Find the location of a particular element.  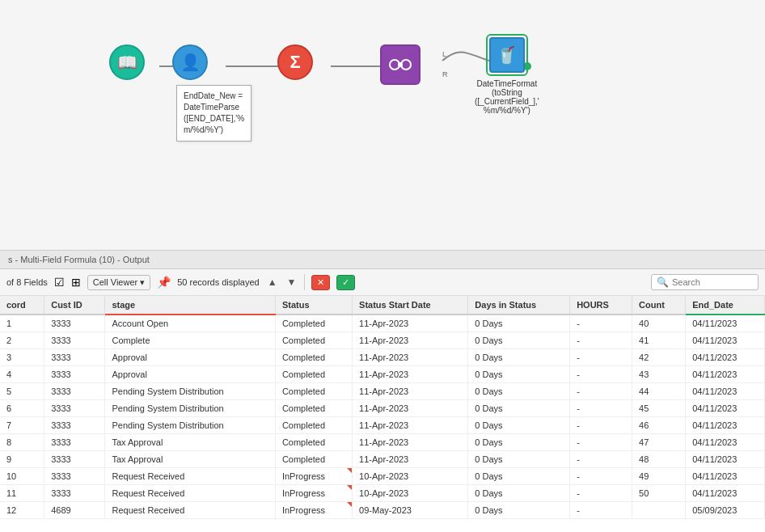

cell-count: 43 is located at coordinates (659, 375).